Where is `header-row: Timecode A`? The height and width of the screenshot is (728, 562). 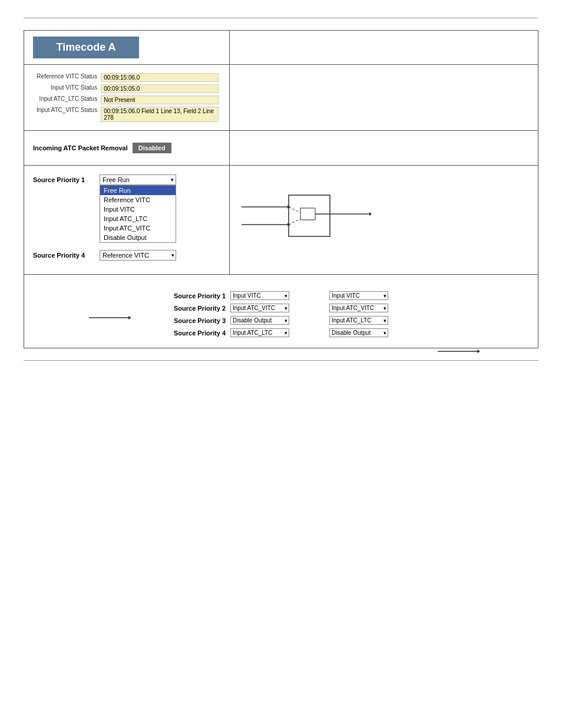
header-row: Timecode A is located at coordinates (282, 48).